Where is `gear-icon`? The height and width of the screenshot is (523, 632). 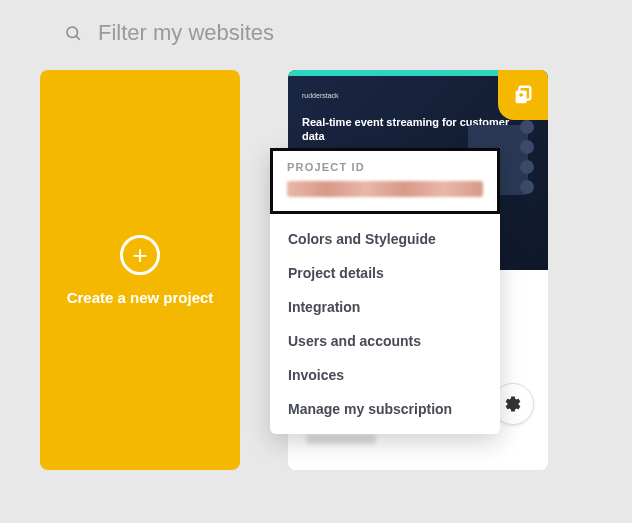 gear-icon is located at coordinates (513, 404).